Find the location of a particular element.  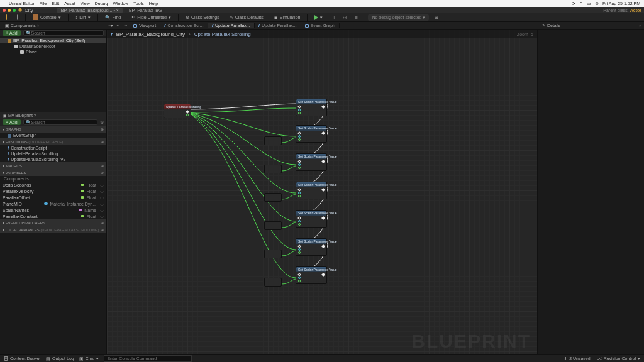

details-tab: ✎ Details is located at coordinates (551, 26).